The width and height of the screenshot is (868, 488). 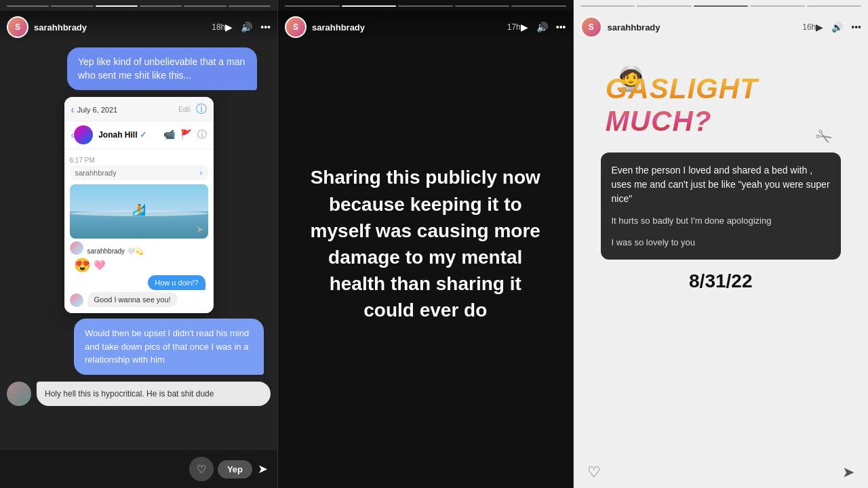 I want to click on avatar-3: S, so click(x=591, y=27).